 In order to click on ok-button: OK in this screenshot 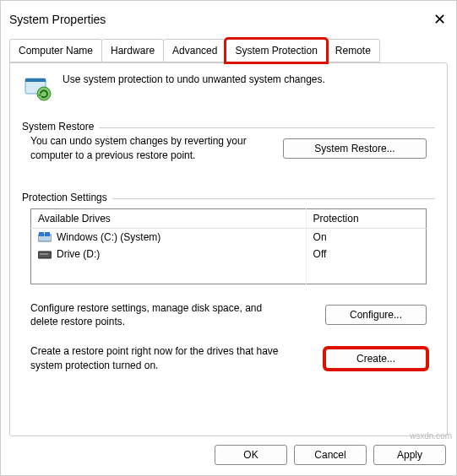, I will do `click(251, 455)`.